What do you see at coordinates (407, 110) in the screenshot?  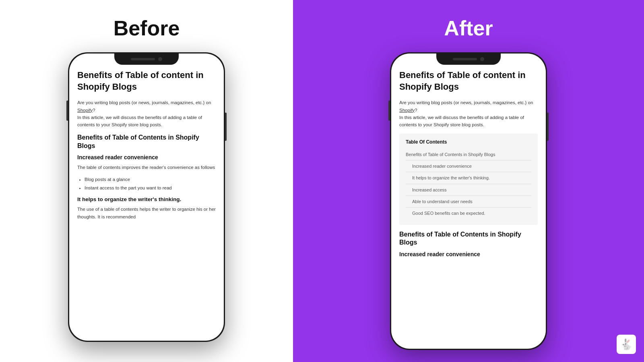 I see `after-shopify-link: Shopify` at bounding box center [407, 110].